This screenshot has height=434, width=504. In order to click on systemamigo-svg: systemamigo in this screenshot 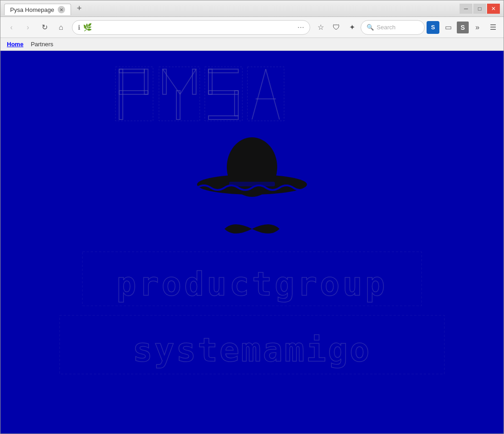, I will do `click(252, 345)`.